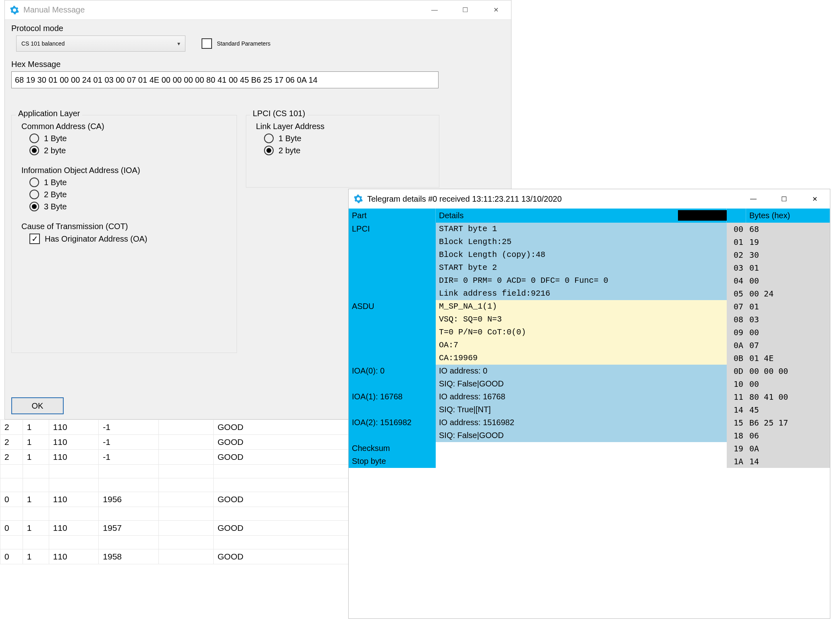  What do you see at coordinates (258, 28) in the screenshot?
I see `protocol-mode-label: Protocol mode` at bounding box center [258, 28].